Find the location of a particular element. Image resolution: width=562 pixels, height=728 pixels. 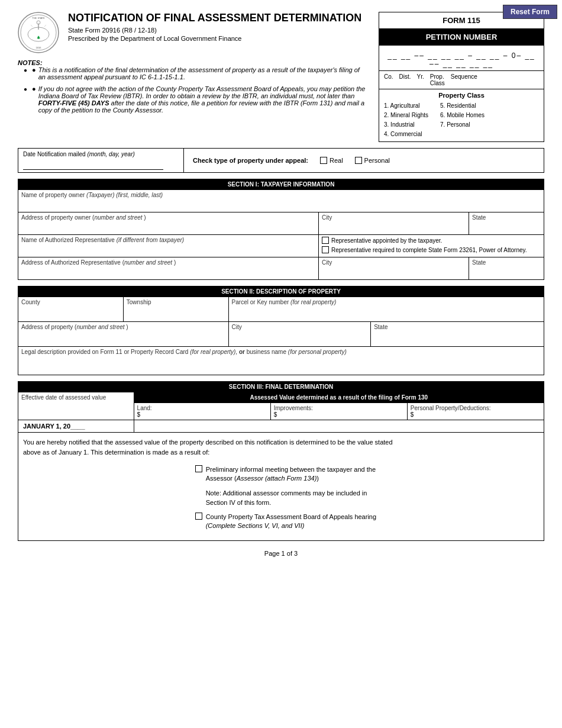

det-checkbox2 is located at coordinates (199, 516).